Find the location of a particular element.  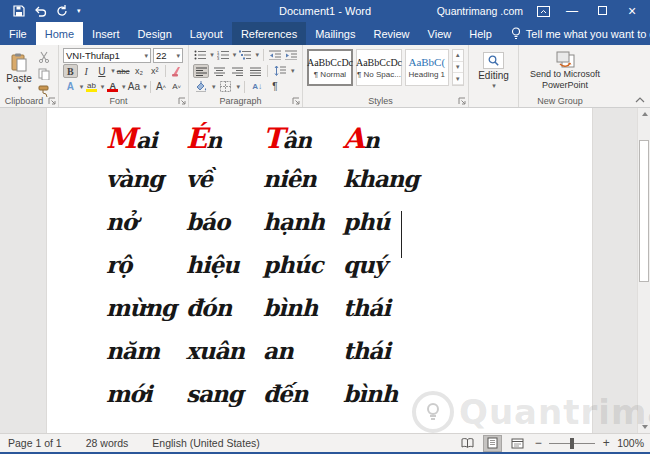

zoom-slider is located at coordinates (572, 444).